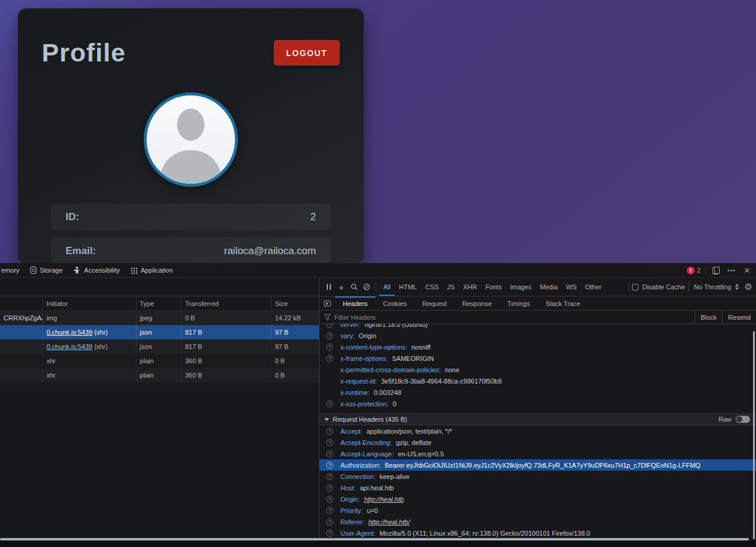 This screenshot has height=547, width=756. Describe the element at coordinates (716, 270) in the screenshot. I see `responsive-design-mode-button` at that location.